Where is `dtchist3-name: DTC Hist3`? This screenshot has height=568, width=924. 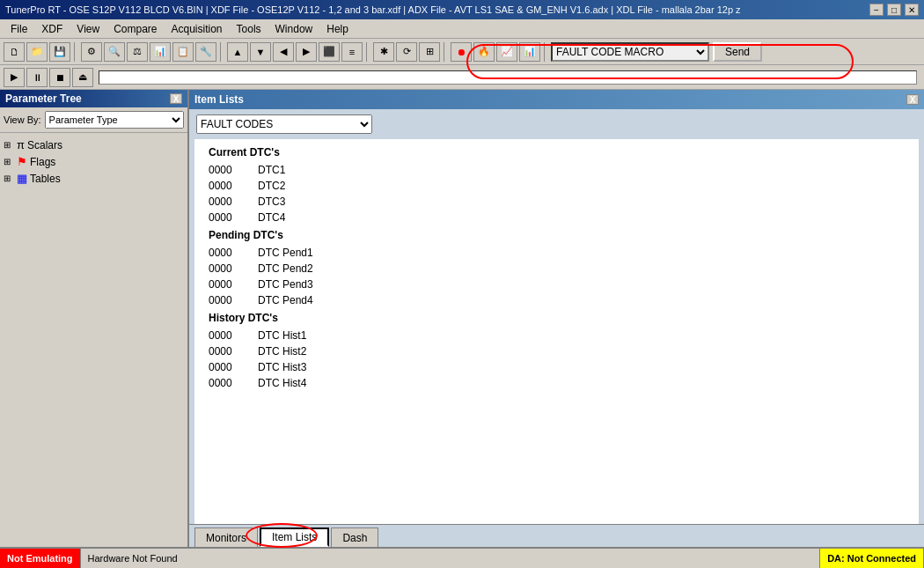 dtchist3-name: DTC Hist3 is located at coordinates (282, 367).